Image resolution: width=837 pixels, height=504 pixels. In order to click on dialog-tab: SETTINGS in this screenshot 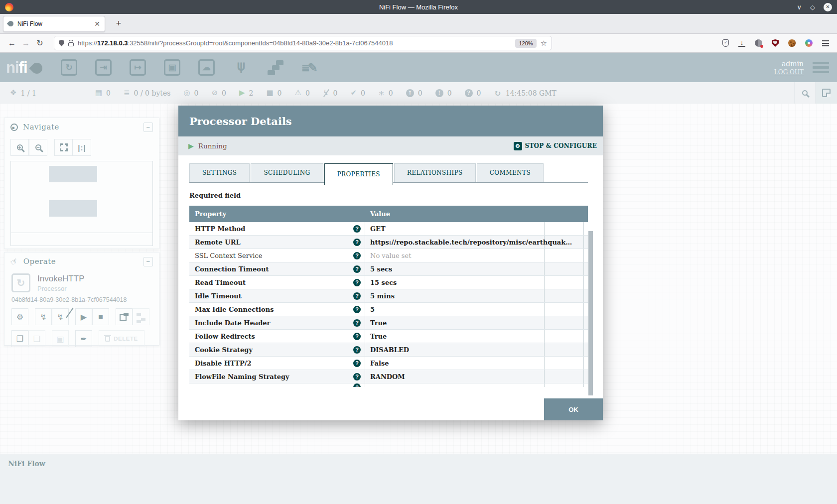, I will do `click(219, 173)`.